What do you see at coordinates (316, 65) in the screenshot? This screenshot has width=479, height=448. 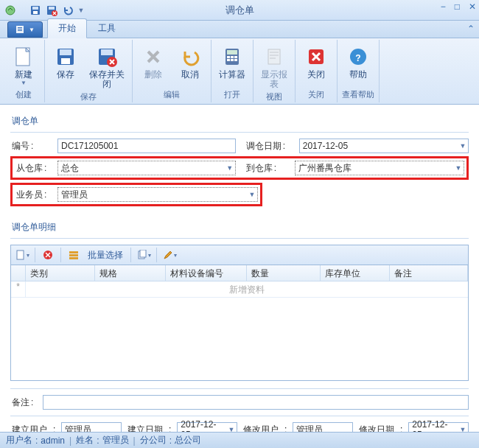 I see `close-button: 关闭` at bounding box center [316, 65].